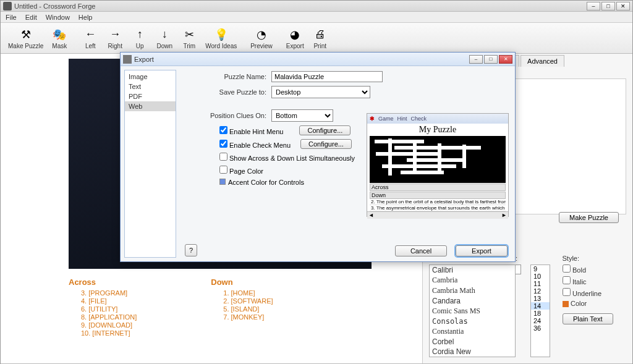 The height and width of the screenshot is (364, 633). Describe the element at coordinates (540, 298) in the screenshot. I see `size-item: 13` at that location.